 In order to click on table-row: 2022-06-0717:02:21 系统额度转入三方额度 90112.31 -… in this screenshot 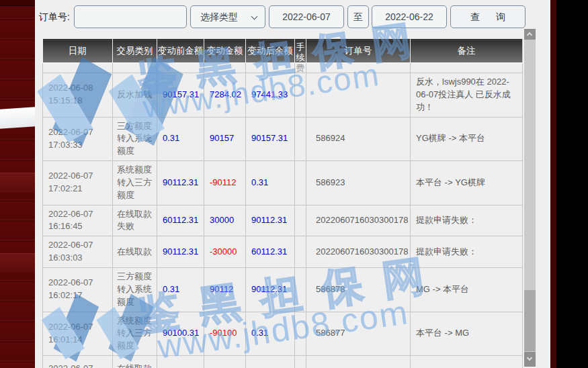, I will do `click(283, 183)`.